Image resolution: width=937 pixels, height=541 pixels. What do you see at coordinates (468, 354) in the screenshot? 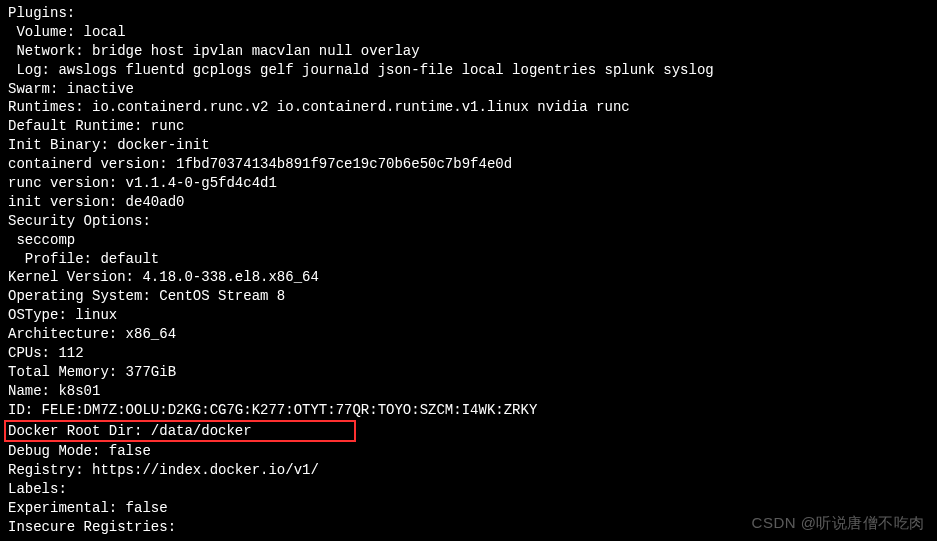
I see `terminal-line-cpus: CPUs: 112` at bounding box center [468, 354].